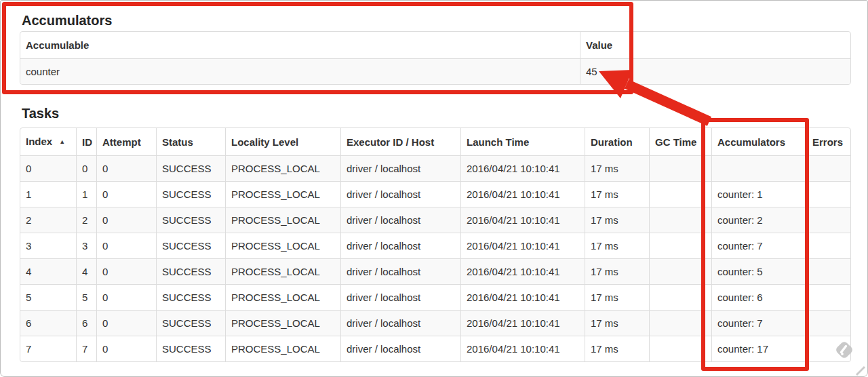 The width and height of the screenshot is (868, 377). What do you see at coordinates (759, 323) in the screenshot?
I see `accumulators-cell: counter: 7` at bounding box center [759, 323].